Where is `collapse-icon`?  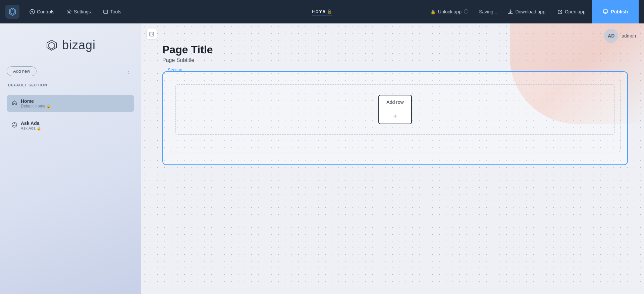
collapse-icon is located at coordinates (152, 34).